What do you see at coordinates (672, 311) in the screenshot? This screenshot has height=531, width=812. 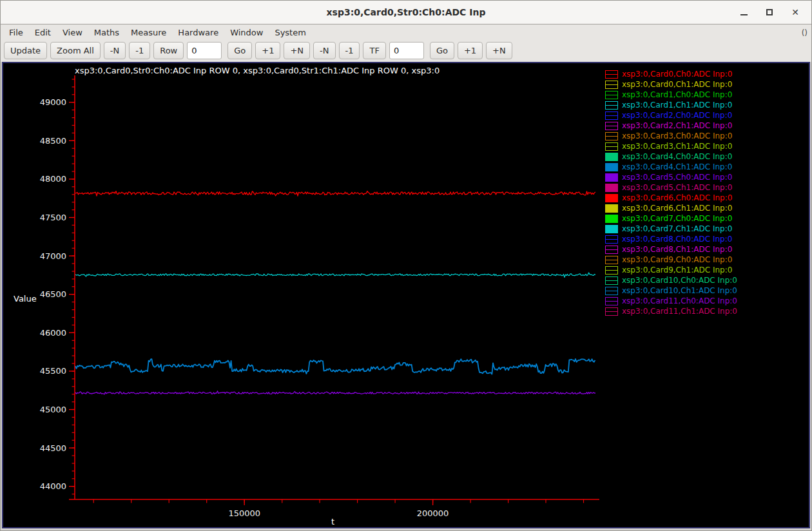 I see `legend-entry: xsp3:0,Card11,Ch1:ADC Inp:0` at bounding box center [672, 311].